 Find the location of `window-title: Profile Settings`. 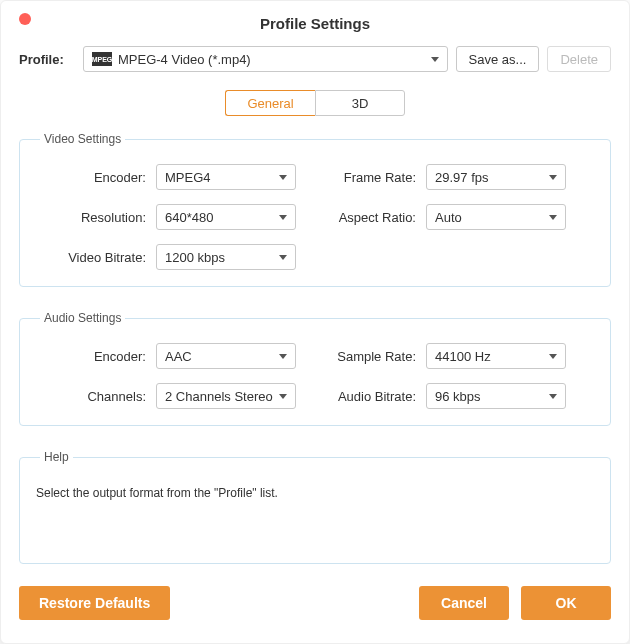

window-title: Profile Settings is located at coordinates (315, 24).